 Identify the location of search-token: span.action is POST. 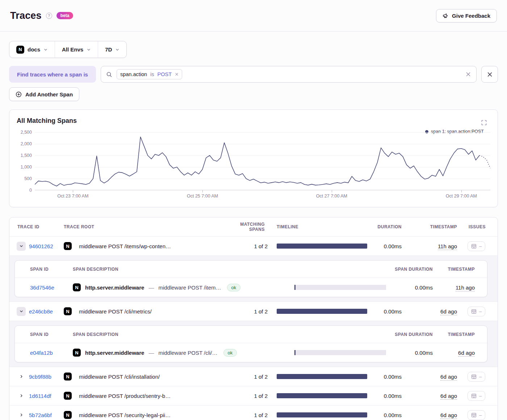
(149, 74).